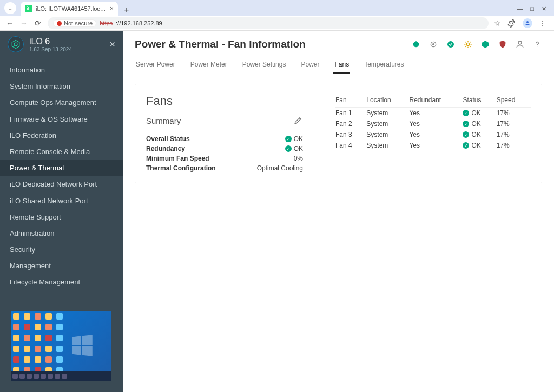 The image size is (554, 392). Describe the element at coordinates (268, 23) in the screenshot. I see `url-input: Not secure https://192.168.252.89` at that location.